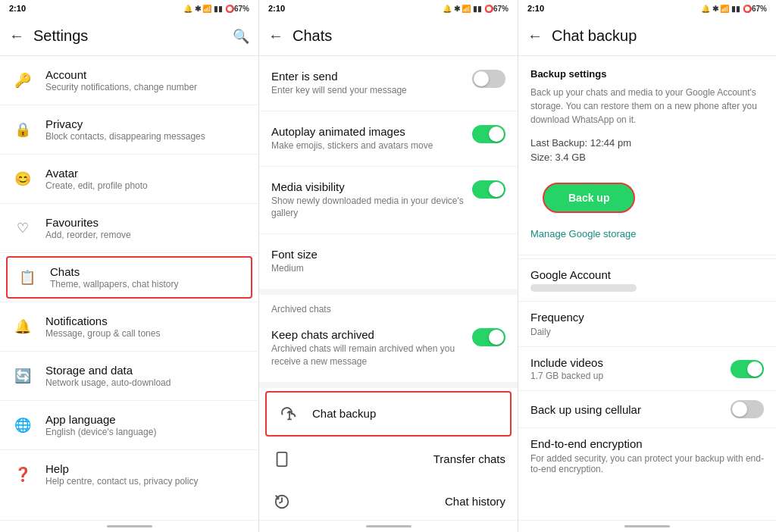 This screenshot has width=776, height=532. I want to click on e2e-row: End-to-end encryption For added security…, so click(647, 455).